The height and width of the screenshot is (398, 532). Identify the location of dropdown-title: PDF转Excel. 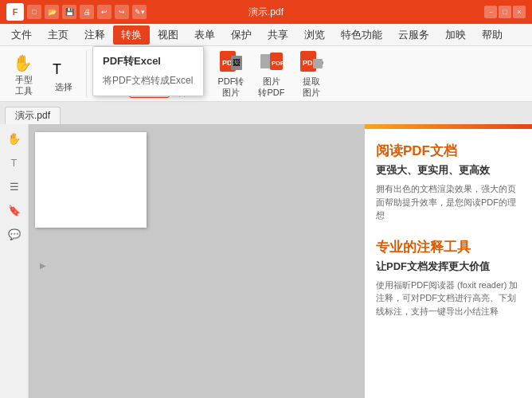
(148, 61).